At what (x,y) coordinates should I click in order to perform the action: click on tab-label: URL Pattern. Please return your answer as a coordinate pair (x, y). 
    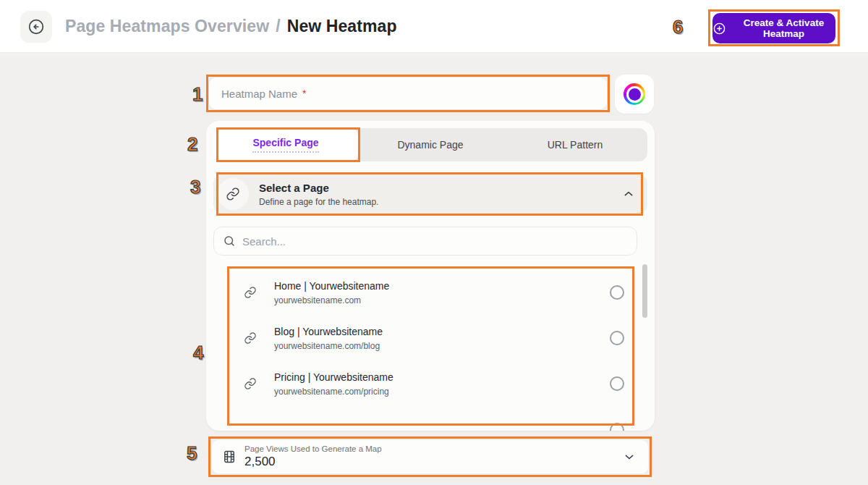
    Looking at the image, I should click on (576, 145).